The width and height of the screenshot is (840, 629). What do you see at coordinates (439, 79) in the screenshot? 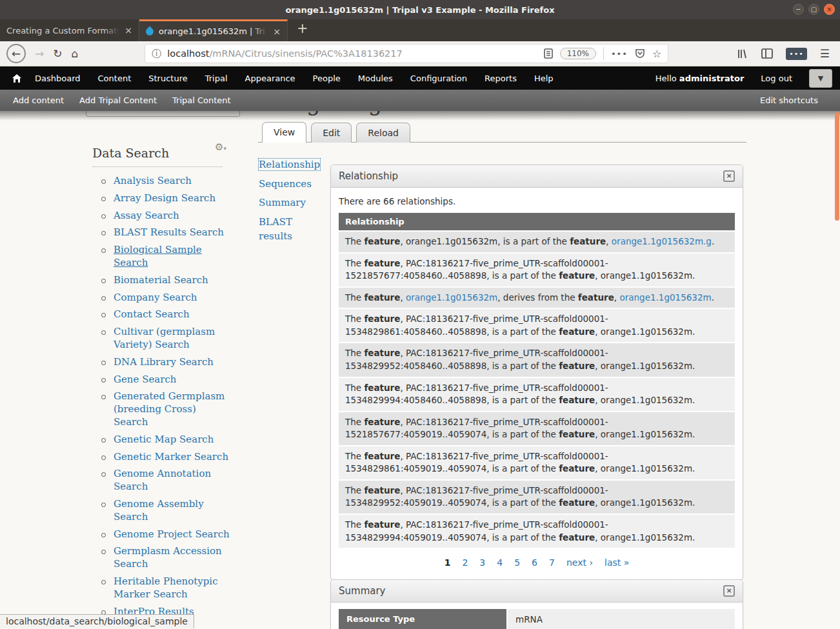
I see `admin-menu-link: Configuration` at bounding box center [439, 79].